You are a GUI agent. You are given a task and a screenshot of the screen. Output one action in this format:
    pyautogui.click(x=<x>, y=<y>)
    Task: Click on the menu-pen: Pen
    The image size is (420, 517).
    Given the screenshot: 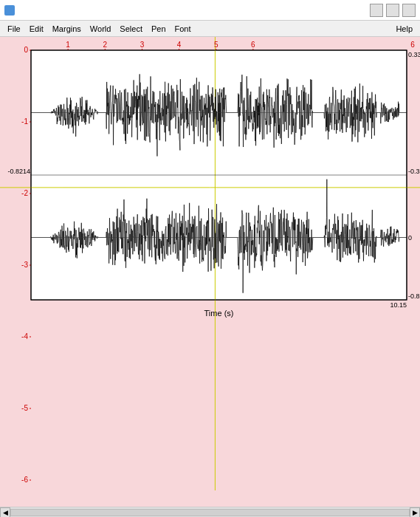 What is the action you would take?
    pyautogui.click(x=159, y=29)
    